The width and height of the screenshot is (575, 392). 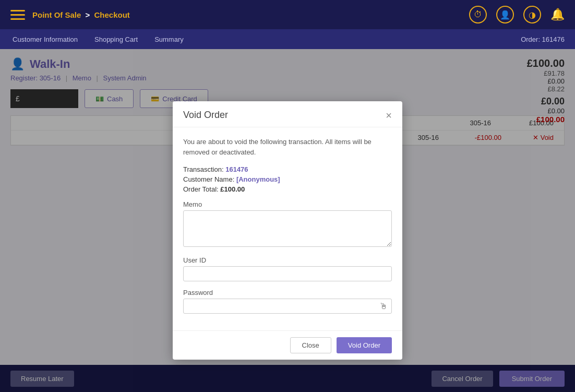 What do you see at coordinates (169, 40) in the screenshot?
I see `nav-summary: Summary` at bounding box center [169, 40].